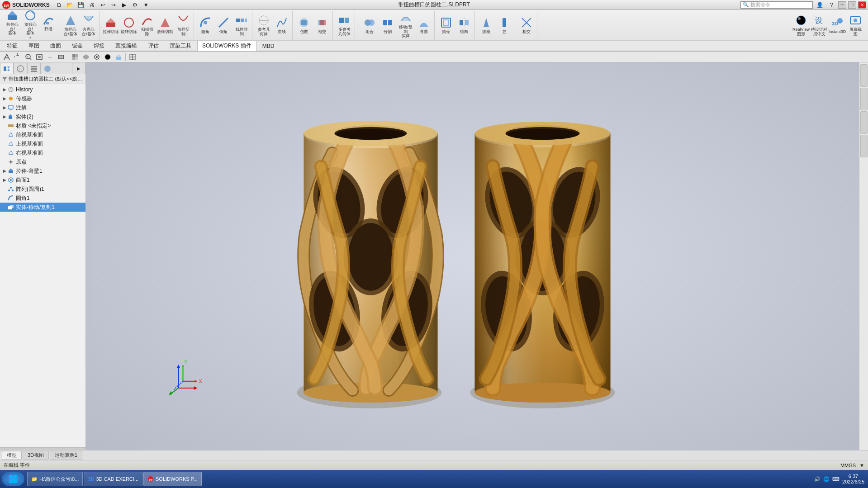 The width and height of the screenshot is (868, 488). I want to click on tree-item-circle: ▶ 曲面1, so click(43, 180).